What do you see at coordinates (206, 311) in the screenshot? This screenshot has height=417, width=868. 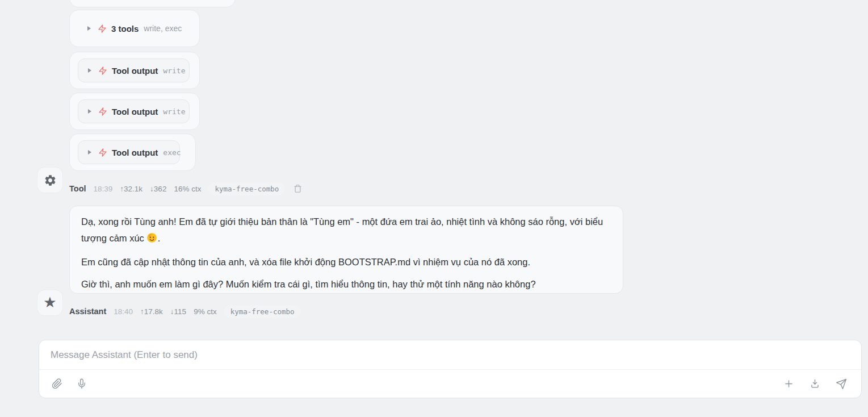 I see `context-usage-stat: 9% ctx` at bounding box center [206, 311].